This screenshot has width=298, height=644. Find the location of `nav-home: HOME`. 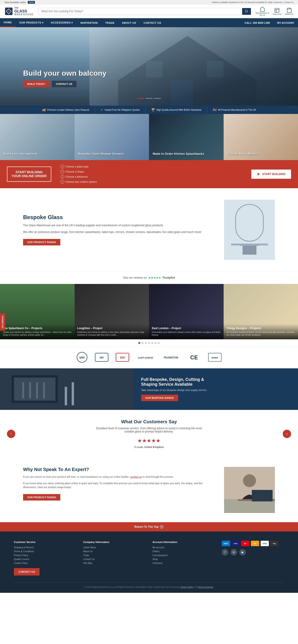

nav-home: HOME is located at coordinates (8, 23).